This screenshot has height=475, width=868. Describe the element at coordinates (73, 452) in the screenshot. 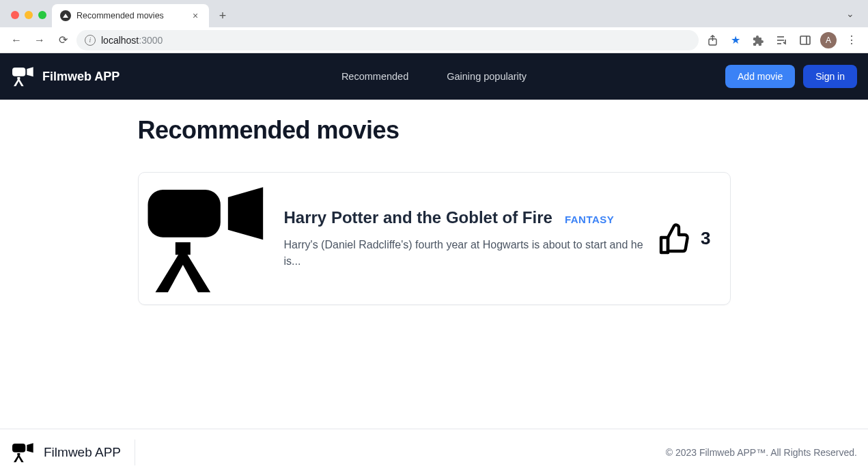

I see `footer-brand: Filmweb APP` at that location.